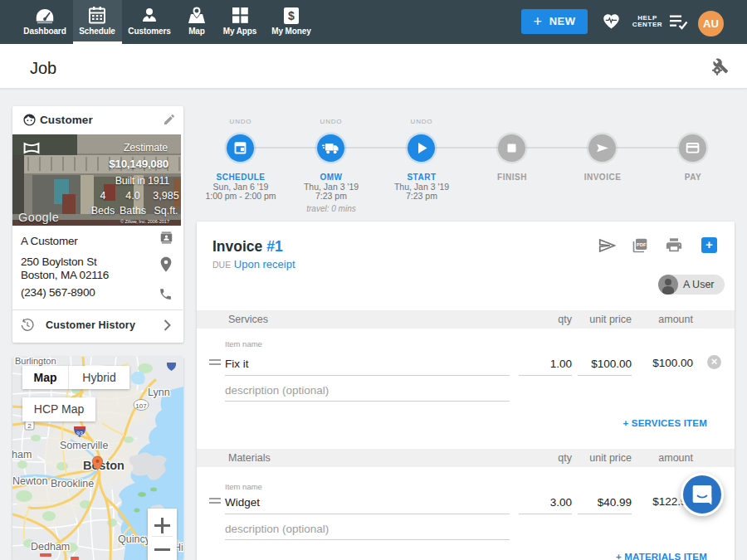 This screenshot has height=560, width=747. What do you see at coordinates (141, 407) in the screenshot?
I see `svg-text: 107` at bounding box center [141, 407].